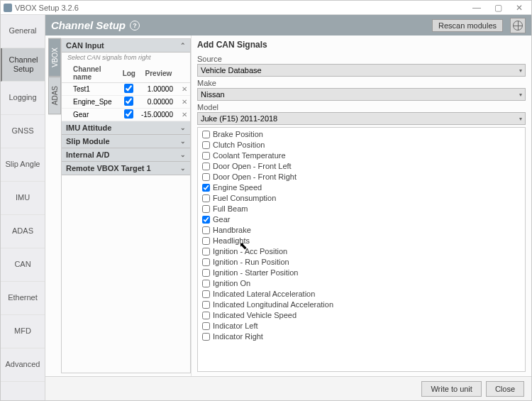 The width and height of the screenshot is (532, 401). Describe the element at coordinates (362, 209) in the screenshot. I see `signal-row: Full Beam` at that location.